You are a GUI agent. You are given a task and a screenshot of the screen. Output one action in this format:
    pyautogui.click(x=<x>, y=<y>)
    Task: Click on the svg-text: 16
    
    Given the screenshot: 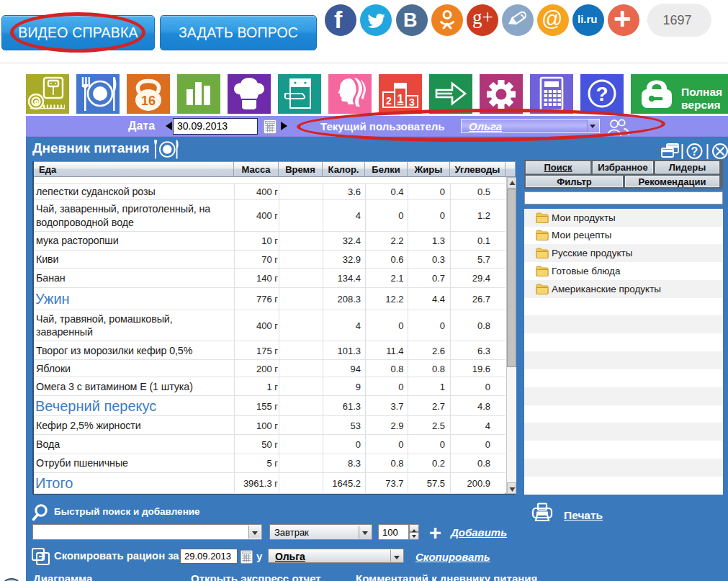 What is the action you would take?
    pyautogui.click(x=148, y=101)
    